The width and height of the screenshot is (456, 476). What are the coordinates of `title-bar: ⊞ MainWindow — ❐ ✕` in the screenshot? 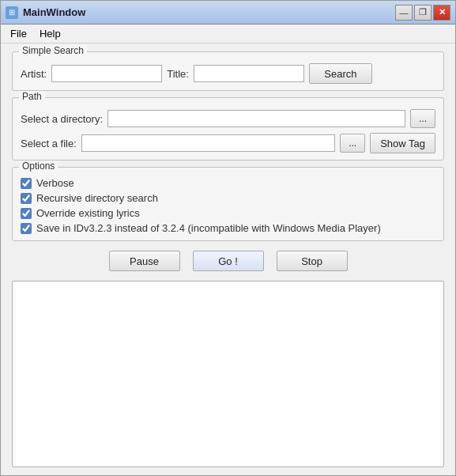 It's located at (228, 13).